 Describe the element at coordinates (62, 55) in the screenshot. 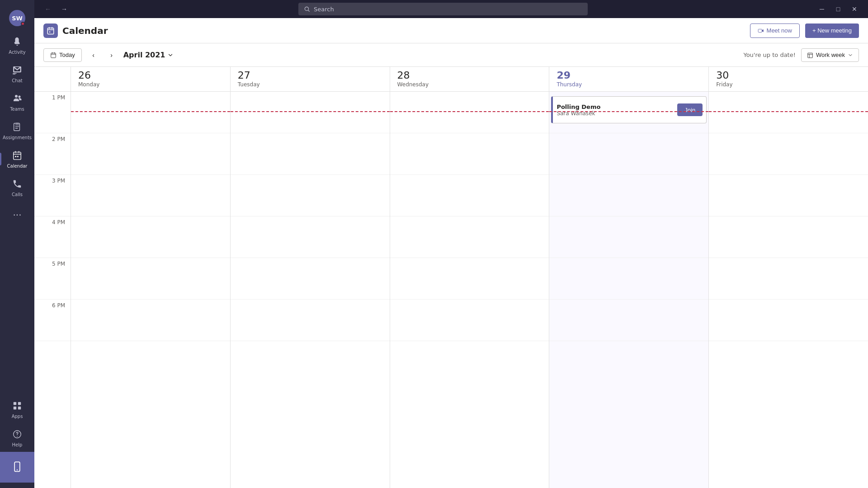

I see `today-button: Today` at that location.